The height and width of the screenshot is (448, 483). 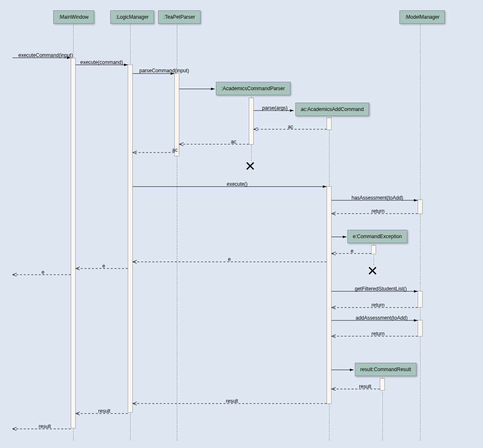 I want to click on activation-mainwindow, so click(x=73, y=243).